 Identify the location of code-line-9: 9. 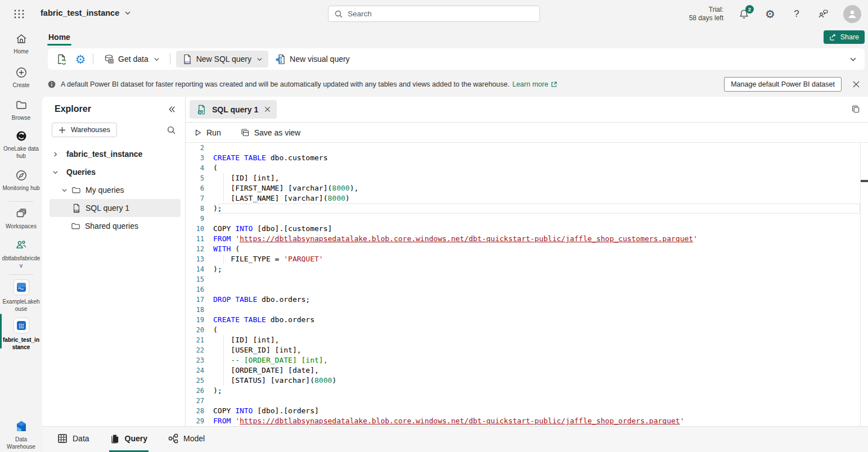
(527, 219).